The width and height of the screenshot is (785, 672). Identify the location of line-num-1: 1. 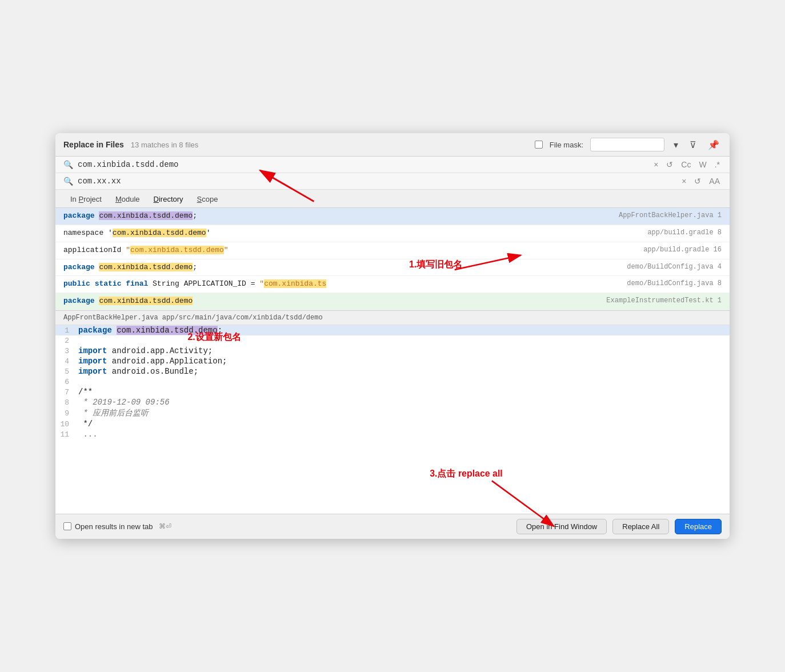
(67, 330).